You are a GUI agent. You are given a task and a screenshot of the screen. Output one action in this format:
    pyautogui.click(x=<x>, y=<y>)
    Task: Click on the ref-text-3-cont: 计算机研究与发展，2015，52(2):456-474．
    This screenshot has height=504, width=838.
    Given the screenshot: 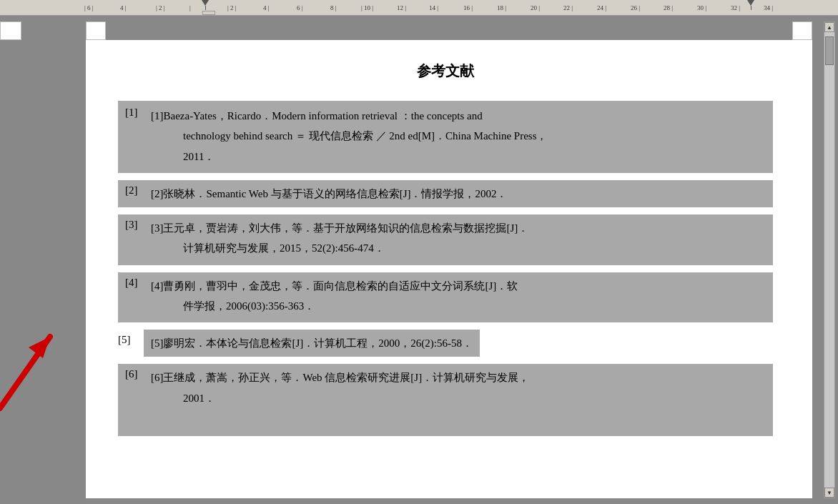 What is the action you would take?
    pyautogui.click(x=284, y=248)
    